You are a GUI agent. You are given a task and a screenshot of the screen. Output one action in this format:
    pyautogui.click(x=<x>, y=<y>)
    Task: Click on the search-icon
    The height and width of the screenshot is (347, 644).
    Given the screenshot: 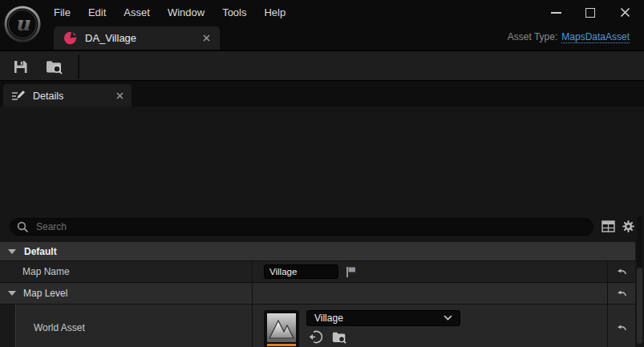 What is the action you would take?
    pyautogui.click(x=22, y=229)
    